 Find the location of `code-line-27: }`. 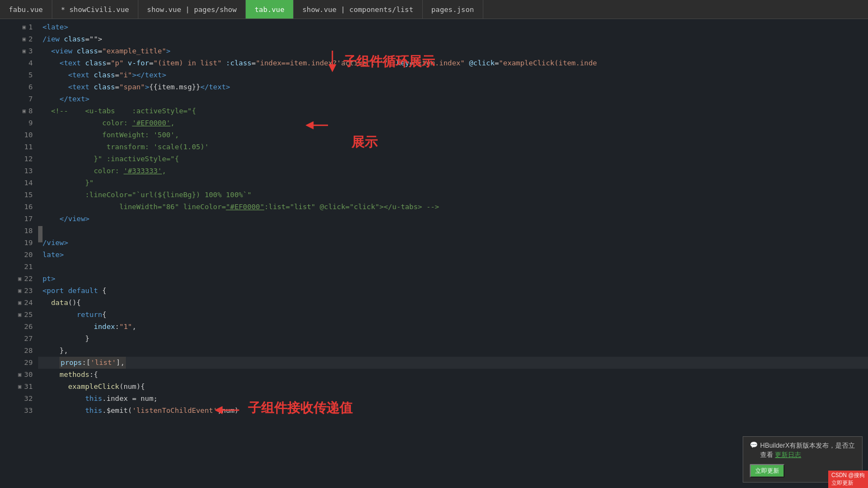

code-line-27: } is located at coordinates (453, 339).